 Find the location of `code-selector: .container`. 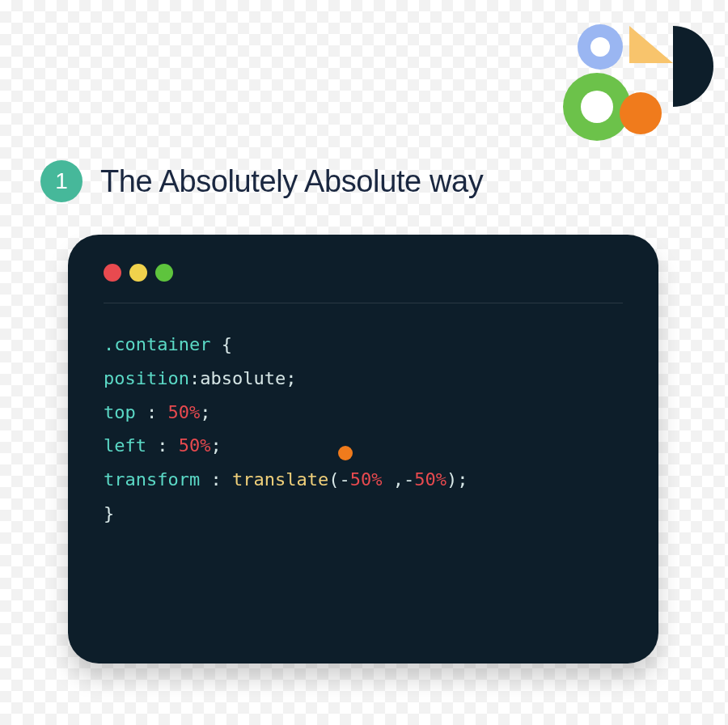

code-selector: .container is located at coordinates (157, 345).